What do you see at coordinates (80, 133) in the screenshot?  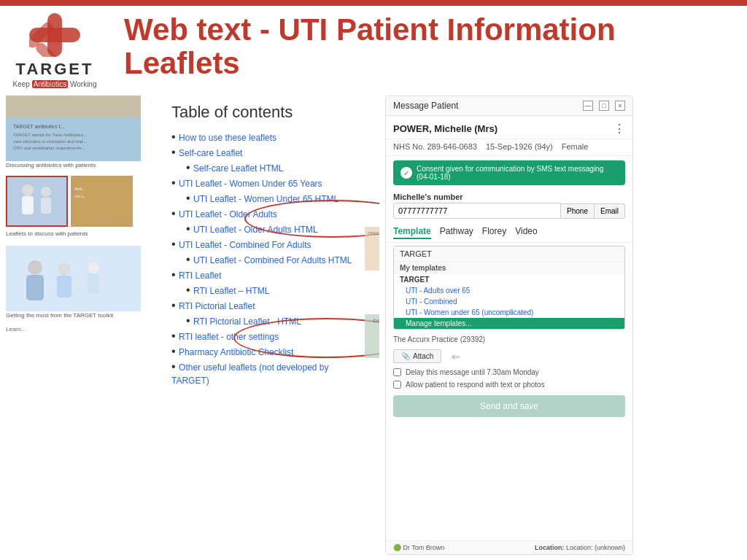 I see `slide-1-block: TARGET antibiotics t... TARGET stands fo…` at bounding box center [80, 133].